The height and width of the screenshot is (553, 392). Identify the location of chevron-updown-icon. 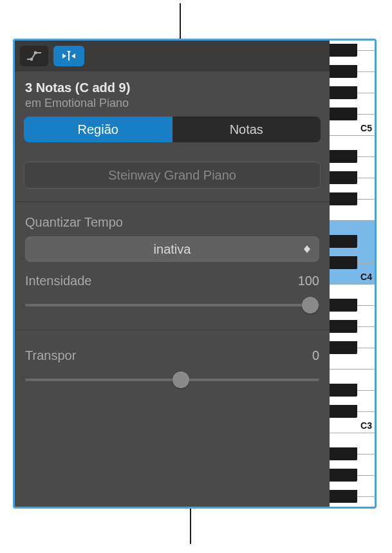
(307, 249).